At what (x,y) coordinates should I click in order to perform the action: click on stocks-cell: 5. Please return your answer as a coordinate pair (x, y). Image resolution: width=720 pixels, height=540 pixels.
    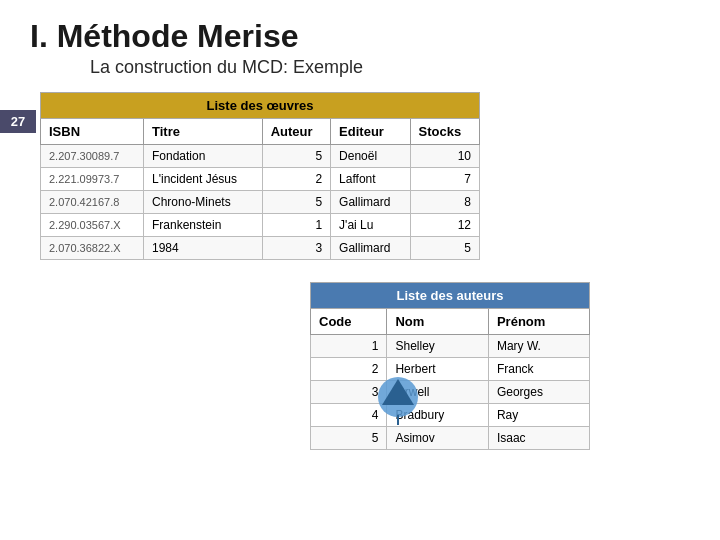
    Looking at the image, I should click on (444, 248).